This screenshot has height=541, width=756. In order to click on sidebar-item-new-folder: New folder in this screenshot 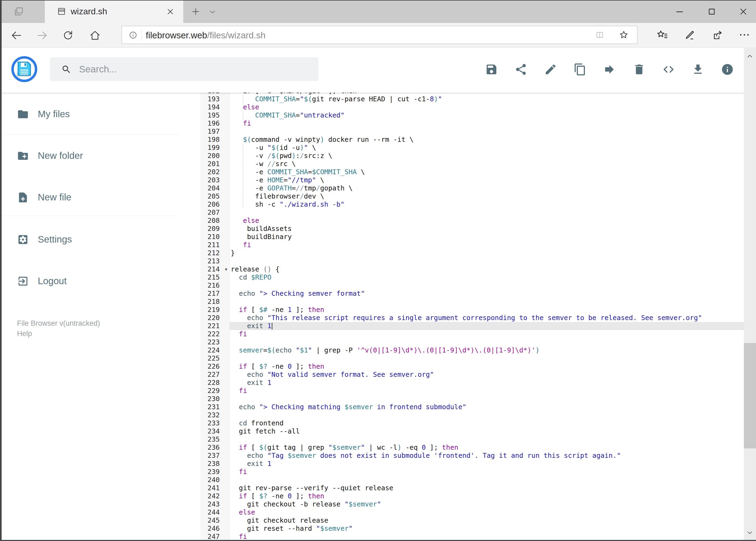, I will do `click(89, 156)`.